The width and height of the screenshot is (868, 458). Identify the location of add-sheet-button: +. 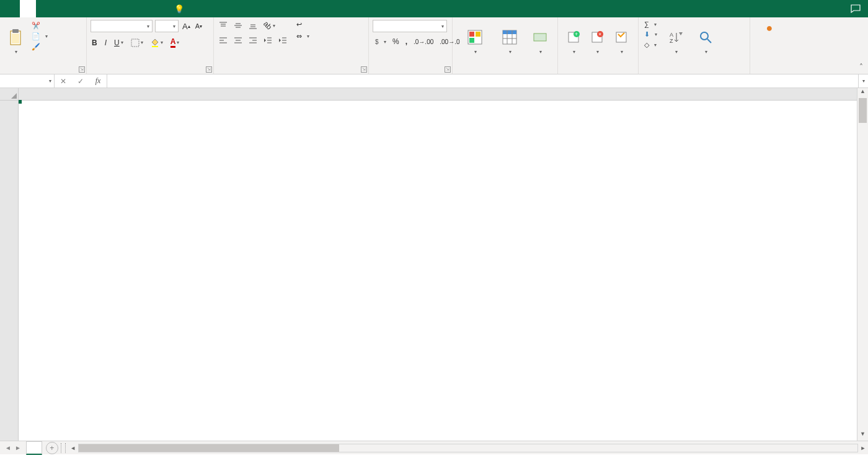
(52, 448).